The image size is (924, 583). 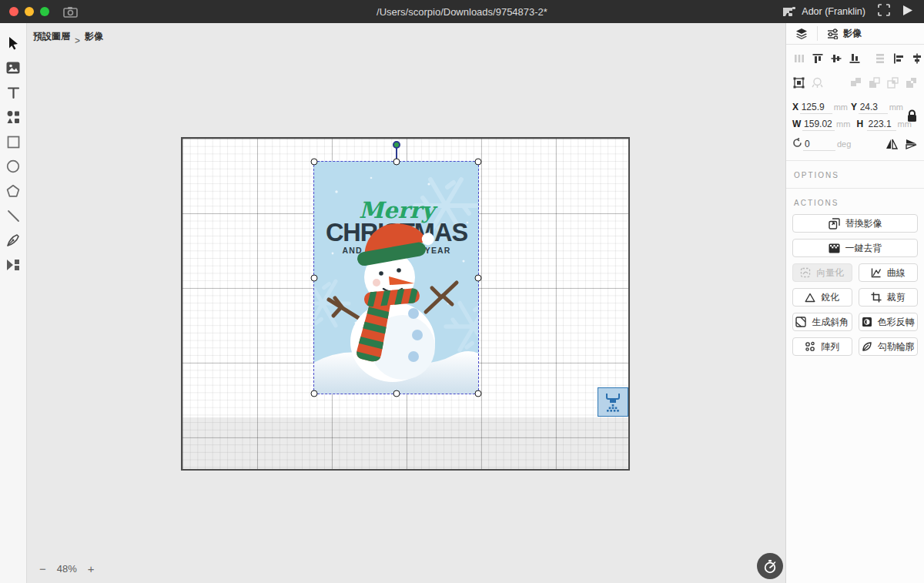 What do you see at coordinates (819, 145) in the screenshot?
I see `rotation-input` at bounding box center [819, 145].